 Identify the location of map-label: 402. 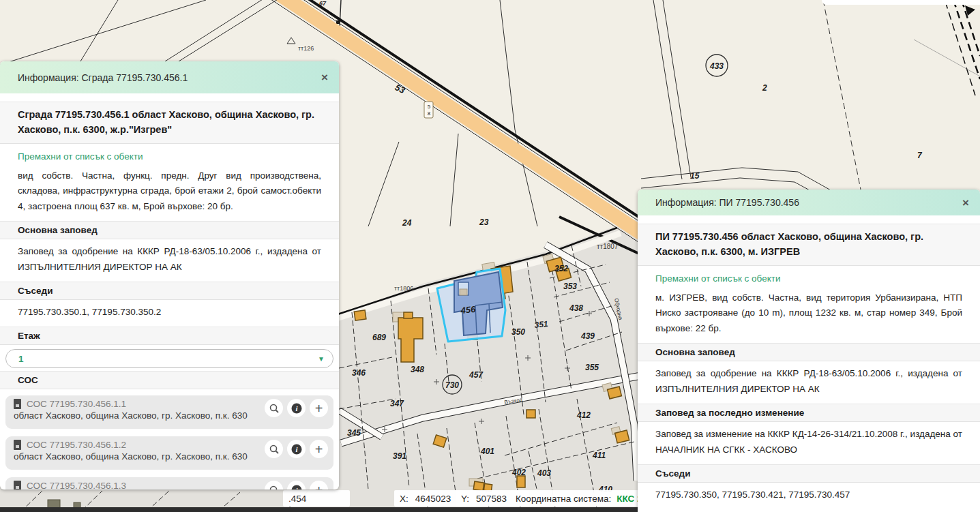
(518, 472).